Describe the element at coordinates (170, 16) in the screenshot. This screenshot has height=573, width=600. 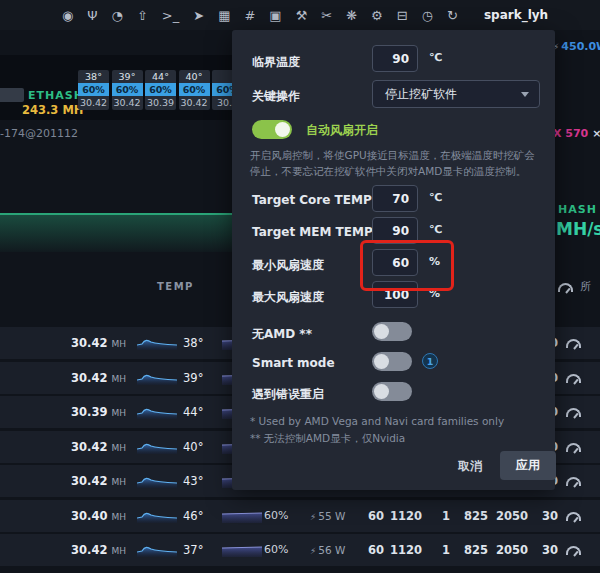
I see `shell-icon: >_` at that location.